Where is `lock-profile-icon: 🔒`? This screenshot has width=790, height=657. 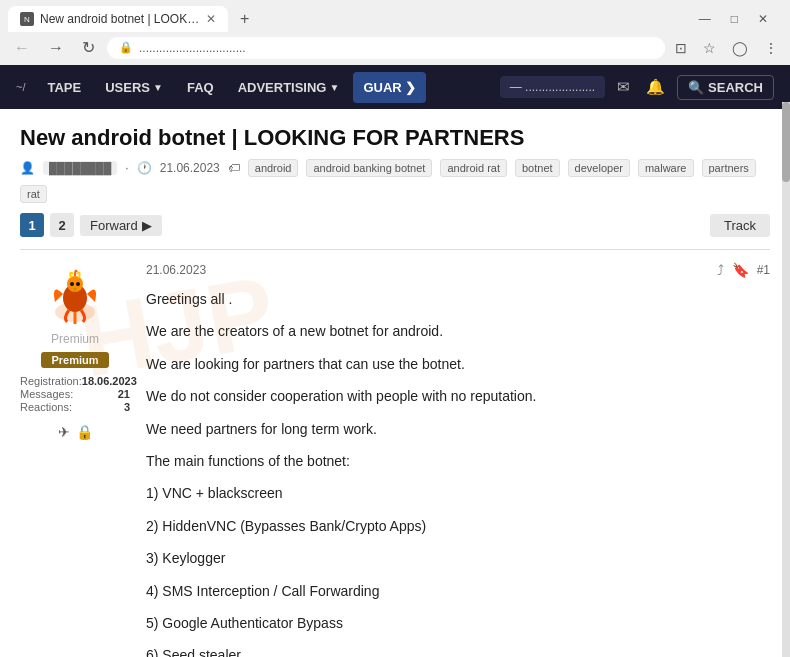
lock-profile-icon: 🔒 is located at coordinates (84, 432).